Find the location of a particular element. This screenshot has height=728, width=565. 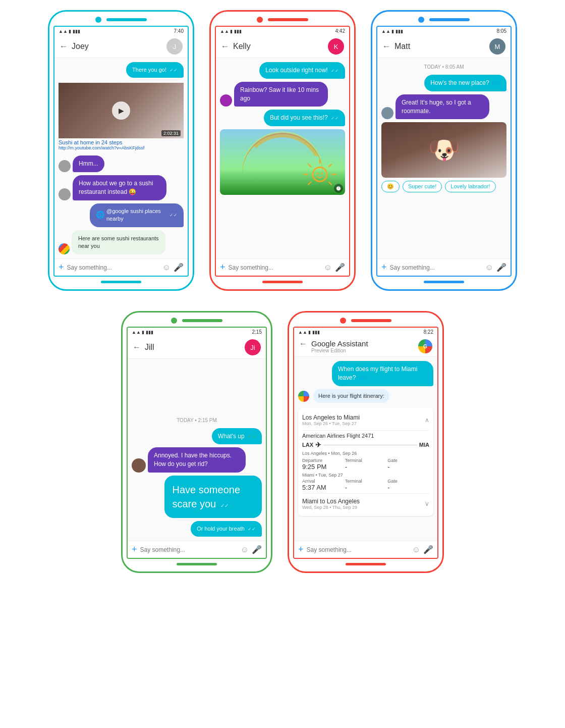

video-title-joey: Sushi at home in 24 steps is located at coordinates (121, 142).